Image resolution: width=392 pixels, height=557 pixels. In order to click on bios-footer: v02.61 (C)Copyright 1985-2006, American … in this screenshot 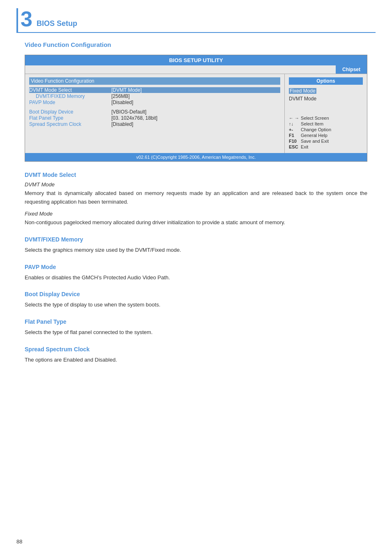, I will do `click(196, 157)`.